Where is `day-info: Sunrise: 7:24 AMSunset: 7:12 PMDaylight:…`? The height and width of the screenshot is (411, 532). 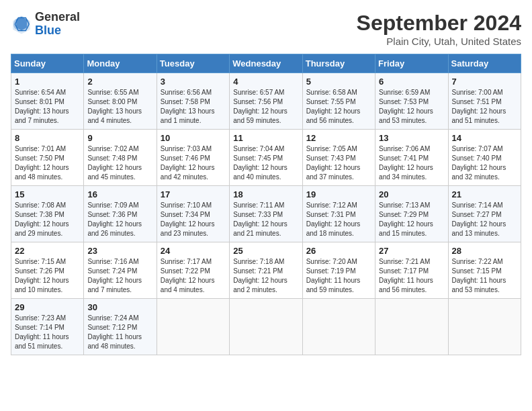 day-info: Sunrise: 7:24 AMSunset: 7:12 PMDaylight:… is located at coordinates (120, 332).